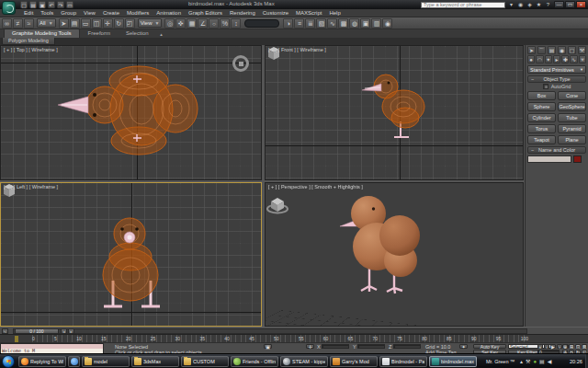  I want to click on autogrid-checkbox, so click(546, 86).